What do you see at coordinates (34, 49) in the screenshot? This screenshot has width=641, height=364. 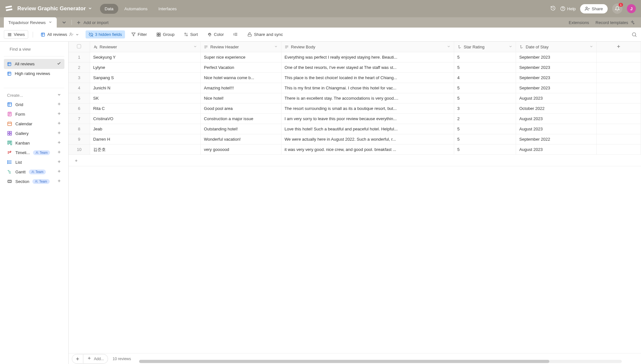 I see `view-search` at bounding box center [34, 49].